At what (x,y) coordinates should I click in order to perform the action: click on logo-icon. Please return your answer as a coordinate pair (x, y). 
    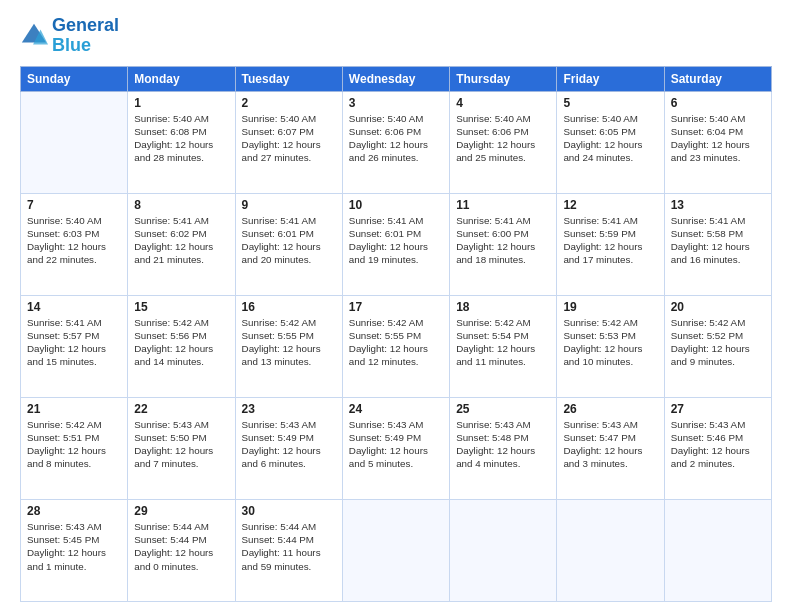
    Looking at the image, I should click on (34, 36).